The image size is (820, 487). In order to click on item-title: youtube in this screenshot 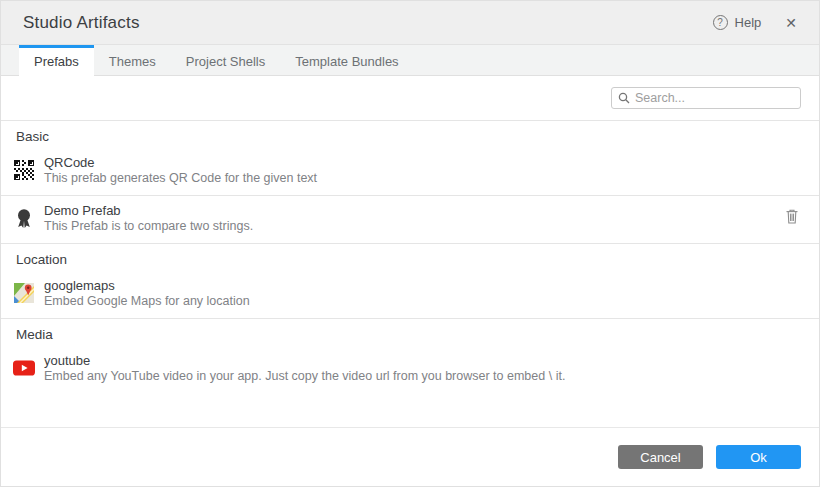, I will do `click(304, 360)`.